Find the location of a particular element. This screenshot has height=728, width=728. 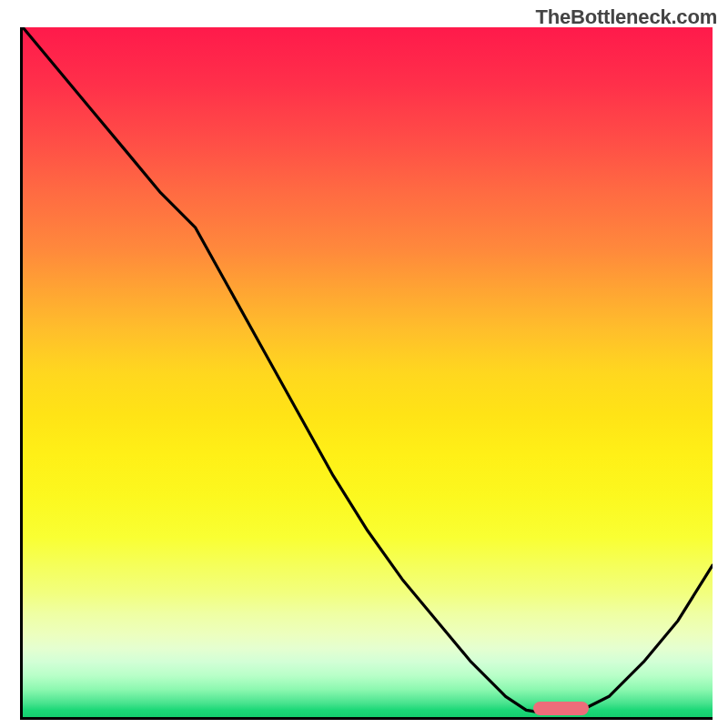

watermark-text: TheBottleneck.com is located at coordinates (626, 17).